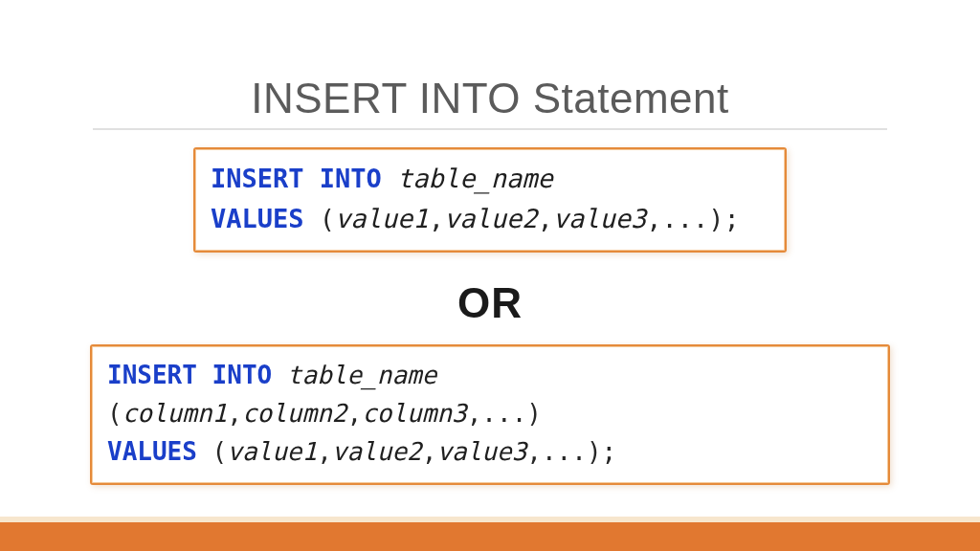  What do you see at coordinates (295, 413) in the screenshot?
I see `identifier-column: column2` at bounding box center [295, 413].